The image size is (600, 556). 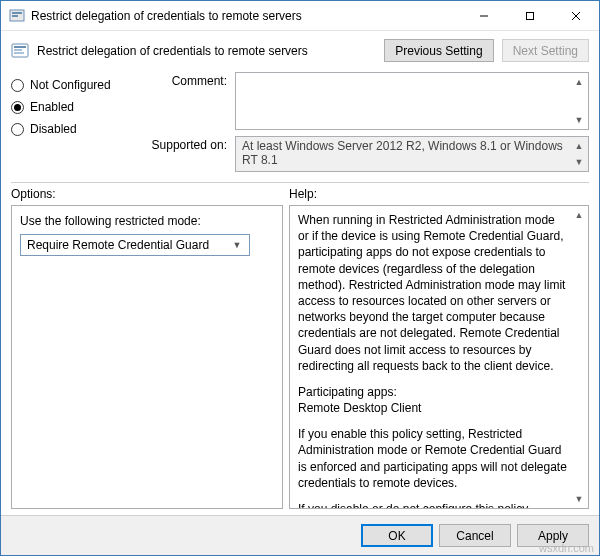 I want to click on help-scrollbar: ▲ ▼, so click(x=579, y=357).